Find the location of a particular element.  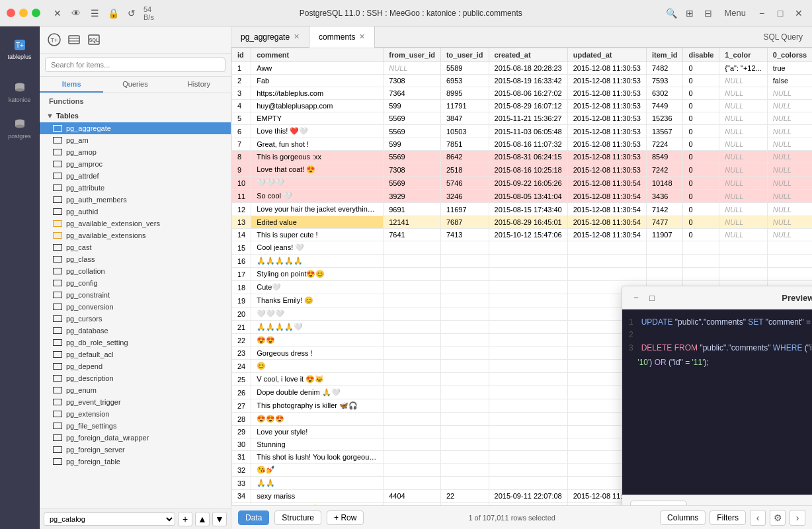

cell-comment: Cool jeans! 🤍 is located at coordinates (317, 248).